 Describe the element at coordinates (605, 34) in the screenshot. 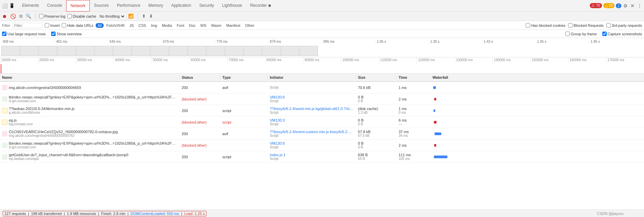

I see `capture-screenshots-checkbox` at that location.